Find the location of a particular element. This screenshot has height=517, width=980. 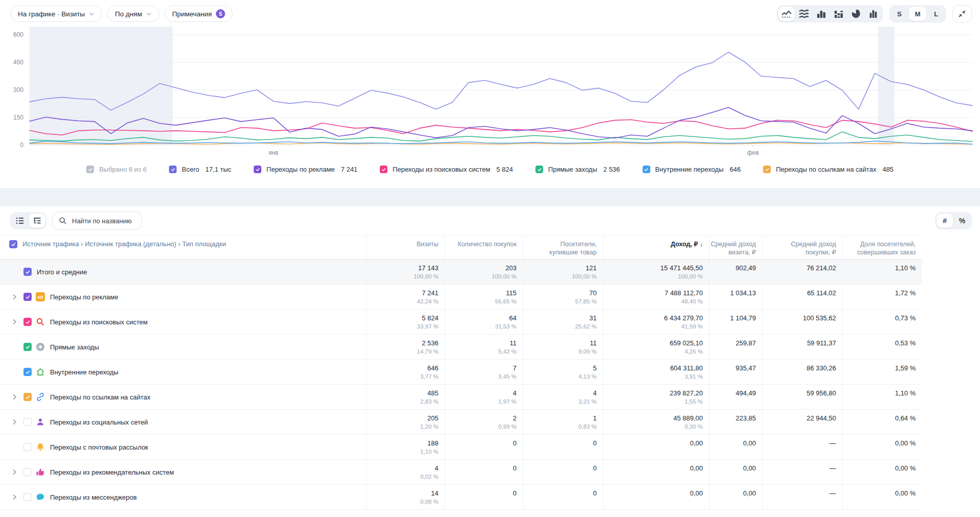

row-label: Переходы из мессенджеров is located at coordinates (93, 498).